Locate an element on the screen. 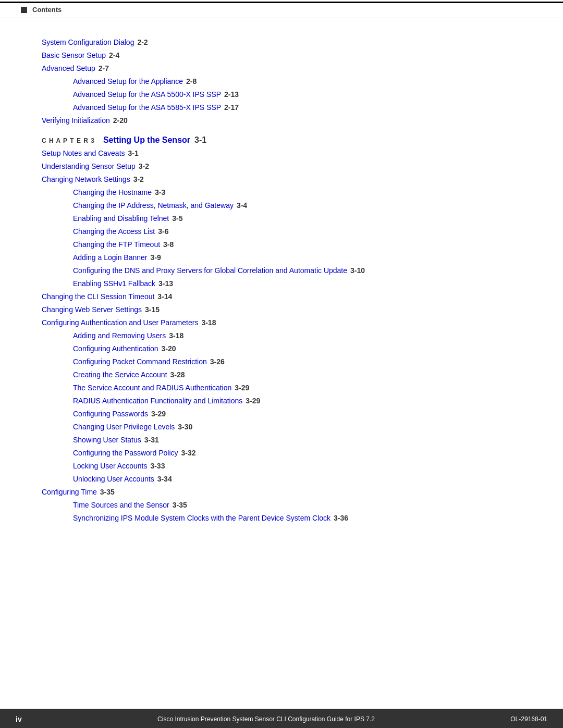 The height and width of the screenshot is (728, 563). toc-entry: Advanced Setup2-7 is located at coordinates (282, 69).